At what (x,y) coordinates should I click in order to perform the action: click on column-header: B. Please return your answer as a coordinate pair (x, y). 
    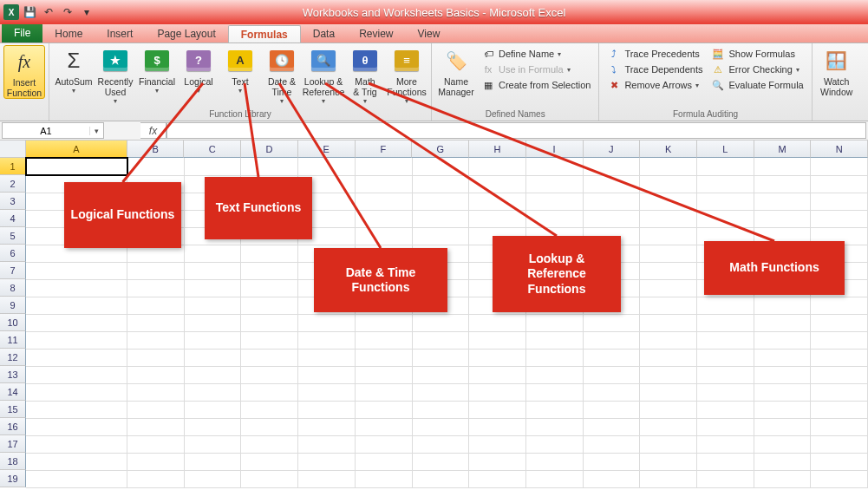
    Looking at the image, I should click on (156, 149).